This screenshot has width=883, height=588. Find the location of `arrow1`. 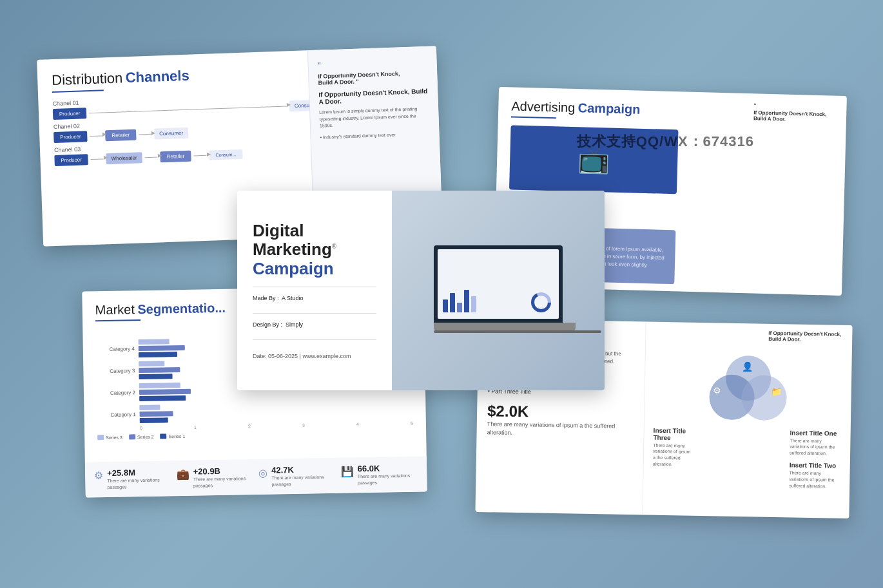

arrow1 is located at coordinates (188, 109).